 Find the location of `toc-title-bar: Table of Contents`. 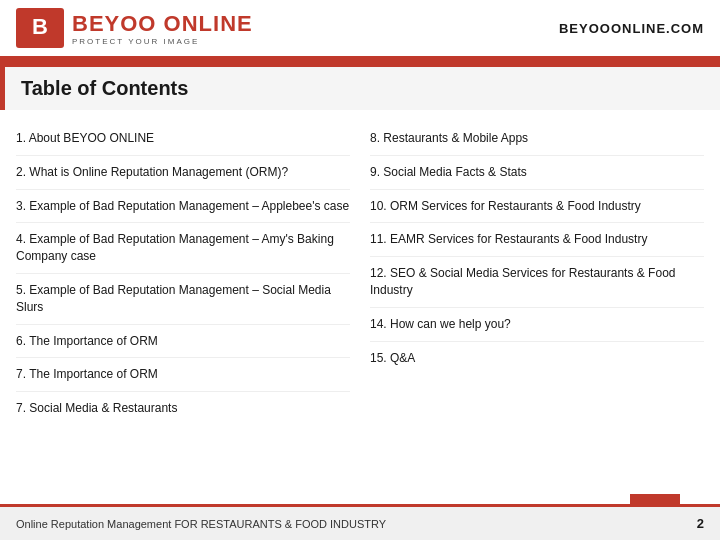

toc-title-bar: Table of Contents is located at coordinates (360, 88).